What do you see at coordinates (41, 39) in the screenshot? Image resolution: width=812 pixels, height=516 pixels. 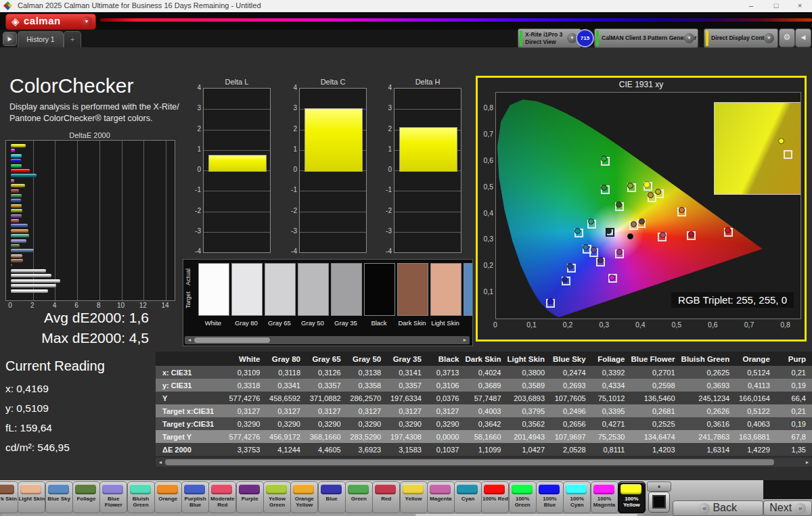 I see `tab-history-1: History 1` at bounding box center [41, 39].